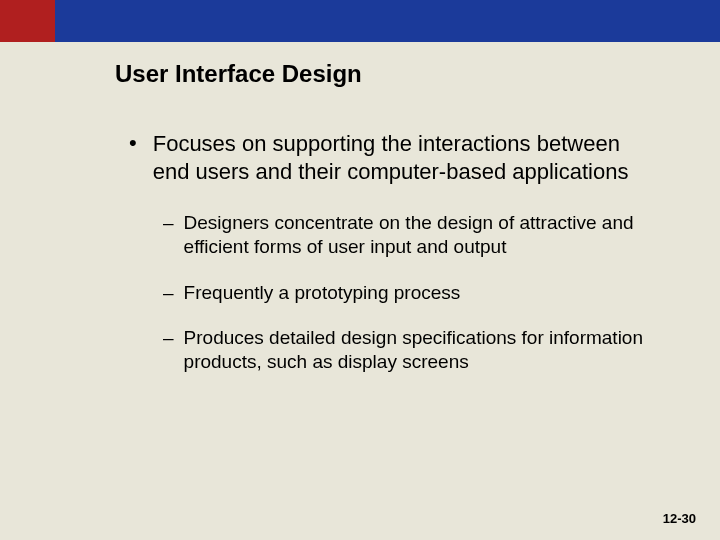 The image size is (720, 540). I want to click on sub-bullet-text: Frequently a prototyping process, so click(322, 293).